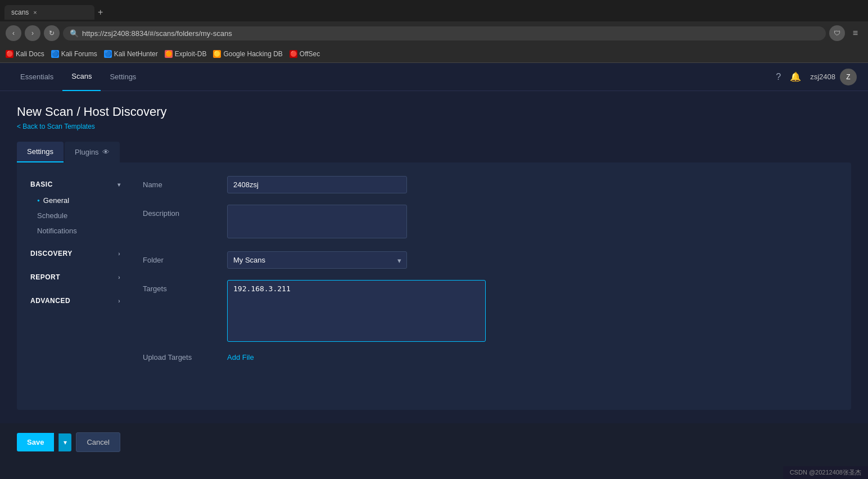 The image size is (868, 479). I want to click on back-button: ‹, so click(13, 33).